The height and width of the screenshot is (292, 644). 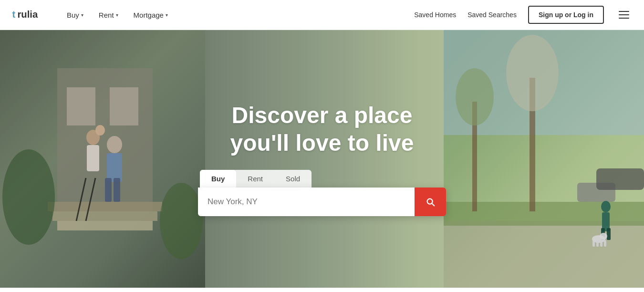 What do you see at coordinates (106, 15) in the screenshot?
I see `nav-rent-label: Rent` at bounding box center [106, 15].